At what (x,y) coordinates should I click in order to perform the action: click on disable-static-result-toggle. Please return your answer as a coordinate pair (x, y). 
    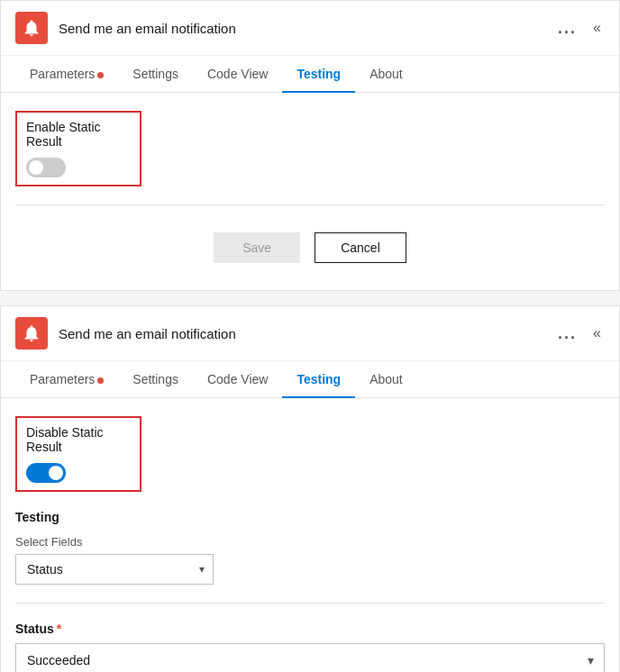
    Looking at the image, I should click on (46, 473).